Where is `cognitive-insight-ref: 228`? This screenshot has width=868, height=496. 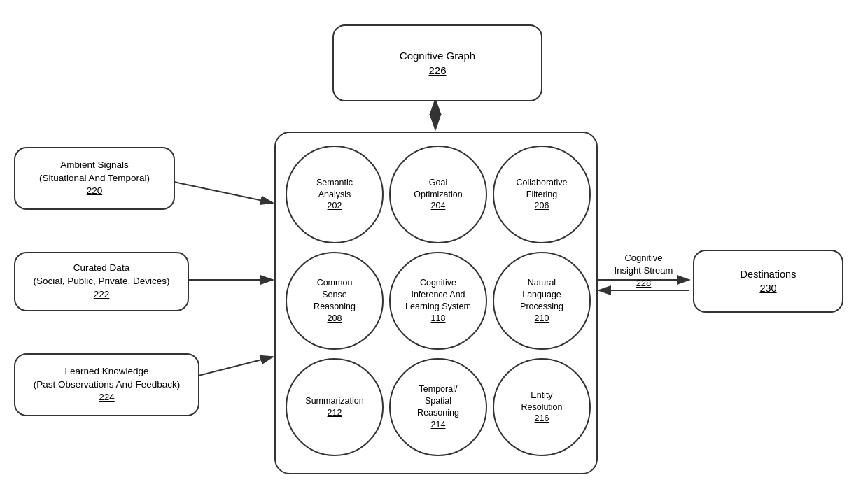
cognitive-insight-ref: 228 is located at coordinates (644, 283).